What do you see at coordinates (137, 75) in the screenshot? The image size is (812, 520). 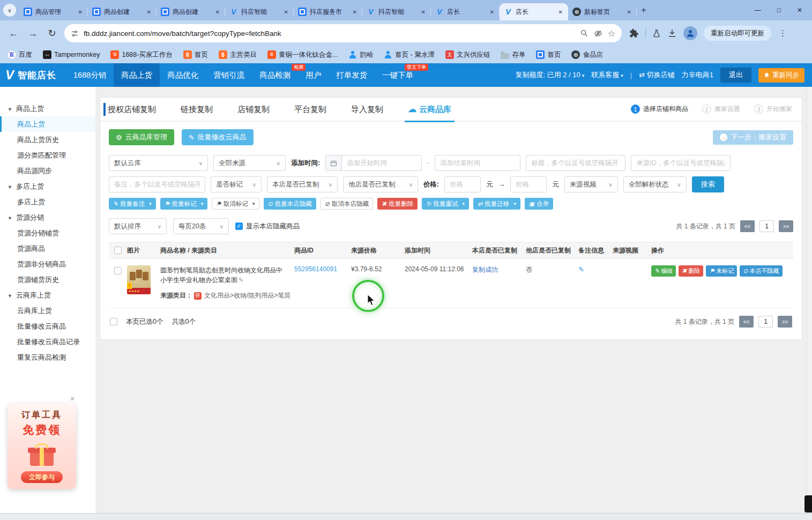 I see `app-nav-item: 商品上货` at bounding box center [137, 75].